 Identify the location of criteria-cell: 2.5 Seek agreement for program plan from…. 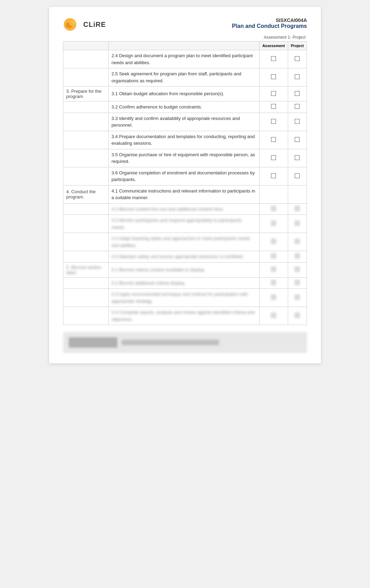
(184, 77).